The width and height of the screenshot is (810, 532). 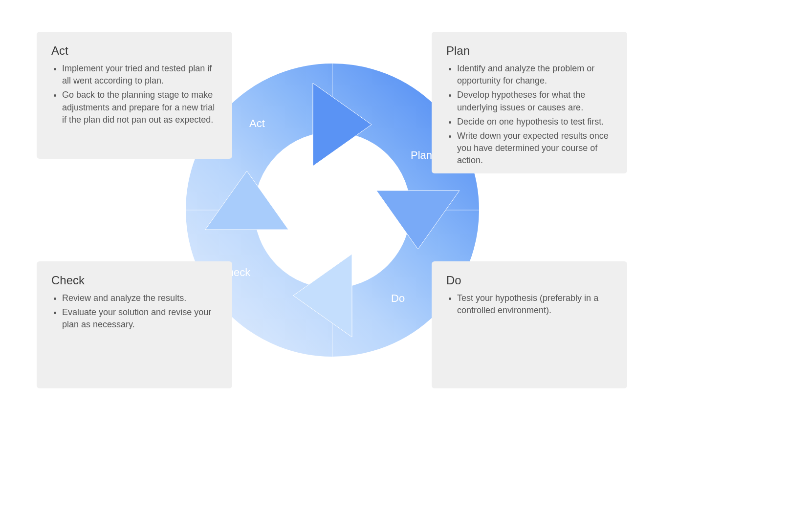 I want to click on box-plan-list: Identify and analyze the problem or oppo…, so click(x=529, y=115).